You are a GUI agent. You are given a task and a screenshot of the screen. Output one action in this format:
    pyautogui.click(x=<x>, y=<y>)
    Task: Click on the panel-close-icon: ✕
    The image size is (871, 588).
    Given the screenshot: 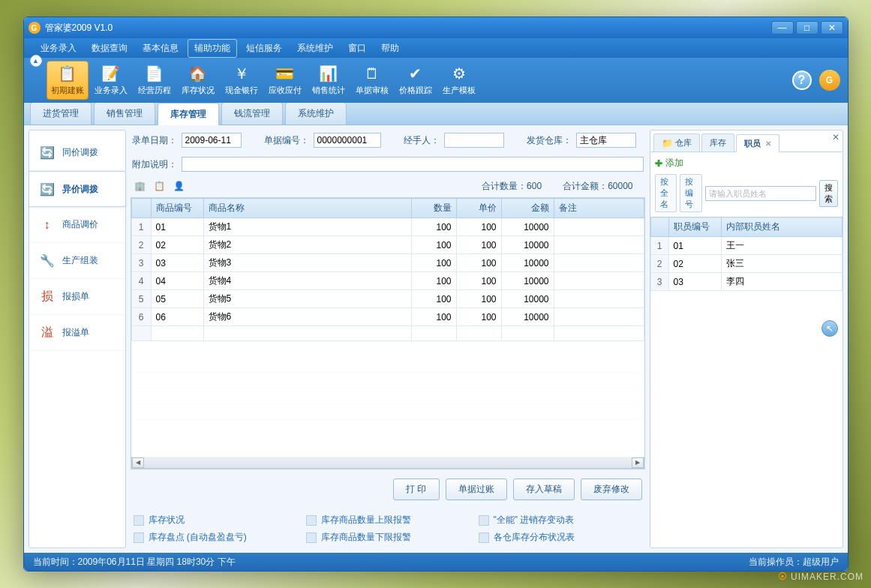 What is the action you would take?
    pyautogui.click(x=836, y=137)
    